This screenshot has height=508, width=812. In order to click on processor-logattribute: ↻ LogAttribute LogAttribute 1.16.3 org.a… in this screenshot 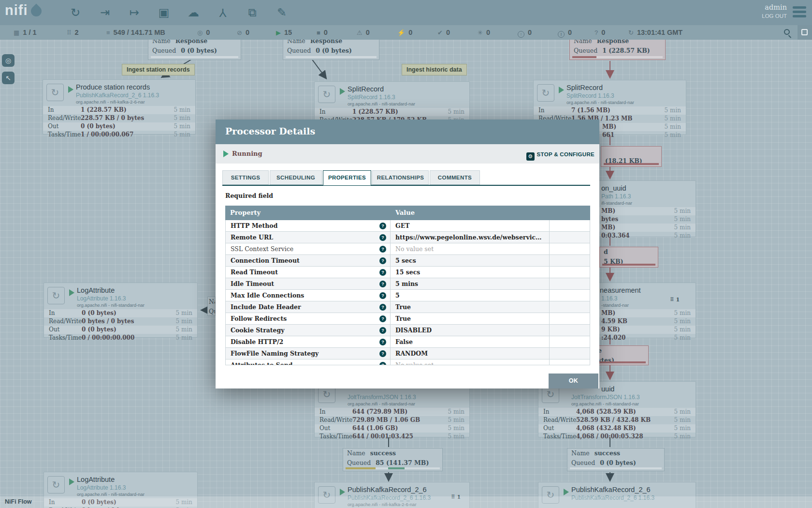, I will do `click(121, 310)`.